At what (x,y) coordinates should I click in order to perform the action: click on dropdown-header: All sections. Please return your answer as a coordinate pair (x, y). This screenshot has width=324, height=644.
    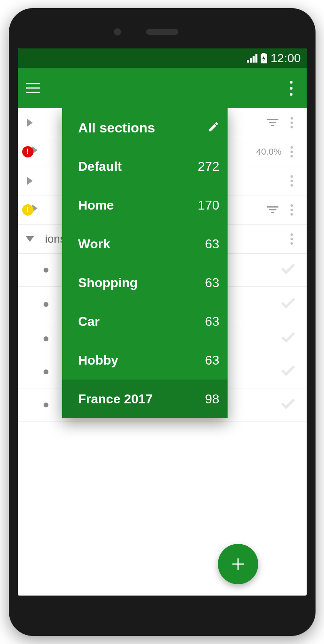
    Looking at the image, I should click on (145, 128).